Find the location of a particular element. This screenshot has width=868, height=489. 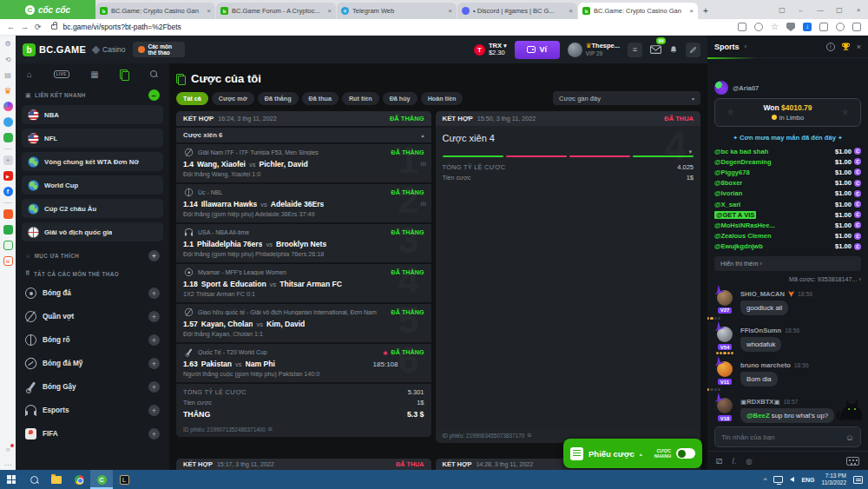

language-indicator: ENG is located at coordinates (807, 479).